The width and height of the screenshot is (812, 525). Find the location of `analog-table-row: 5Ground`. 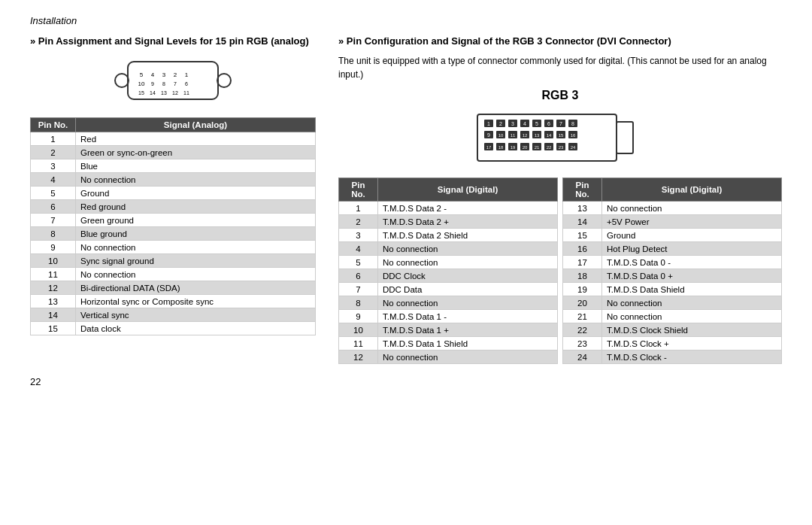

analog-table-row: 5Ground is located at coordinates (173, 193).